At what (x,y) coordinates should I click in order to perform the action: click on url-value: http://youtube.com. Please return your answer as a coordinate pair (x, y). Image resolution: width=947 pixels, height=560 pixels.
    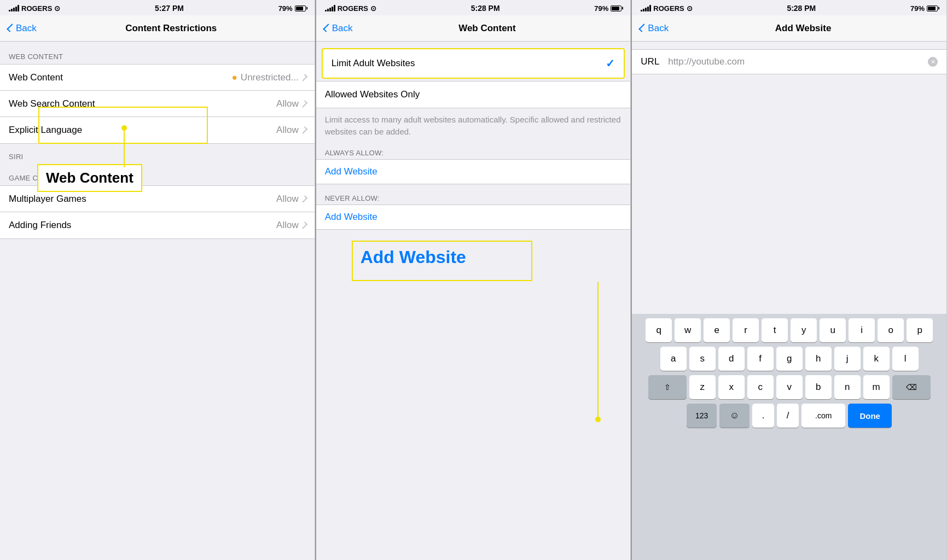
    Looking at the image, I should click on (793, 62).